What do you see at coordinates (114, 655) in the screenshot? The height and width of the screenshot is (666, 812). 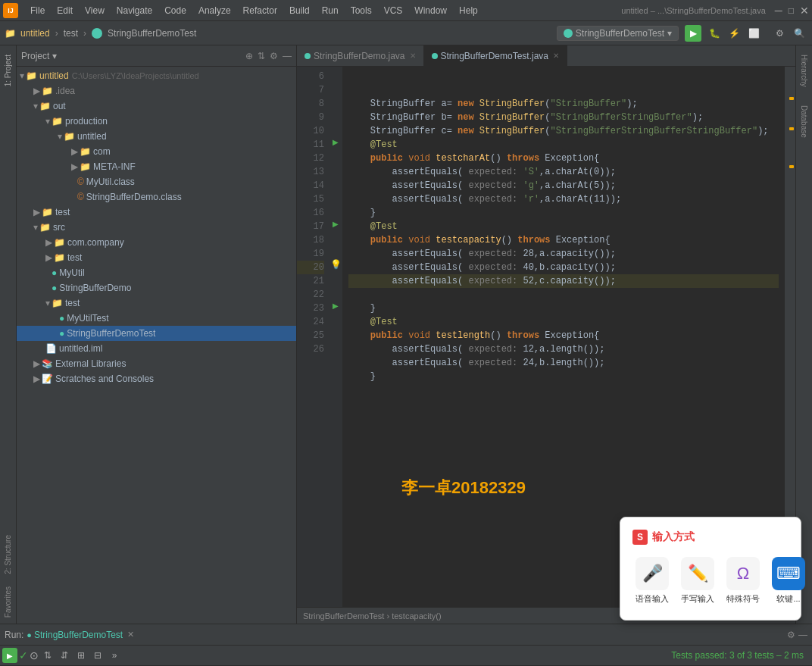 I see `more-icon: »` at bounding box center [114, 655].